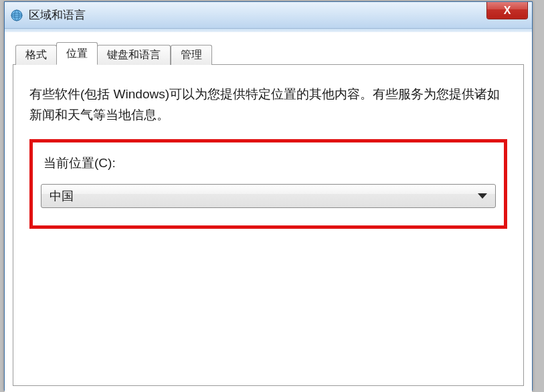 The image size is (544, 392). I want to click on tab-location: 位置, so click(77, 54).